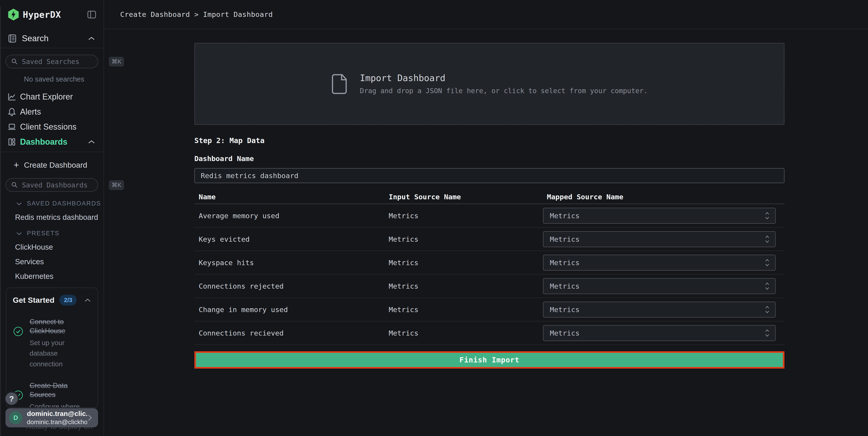 This screenshot has height=436, width=868. I want to click on breadcrumb-current: Import Dashboard, so click(238, 14).